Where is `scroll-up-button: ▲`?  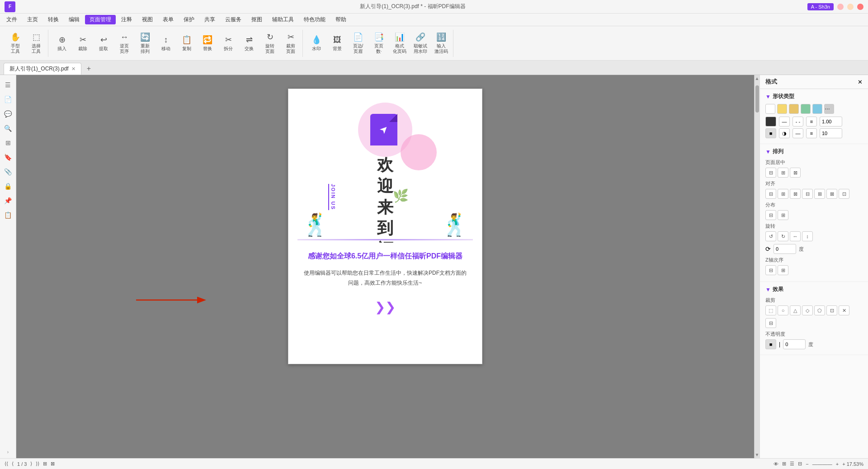
scroll-up-button: ▲ is located at coordinates (757, 79).